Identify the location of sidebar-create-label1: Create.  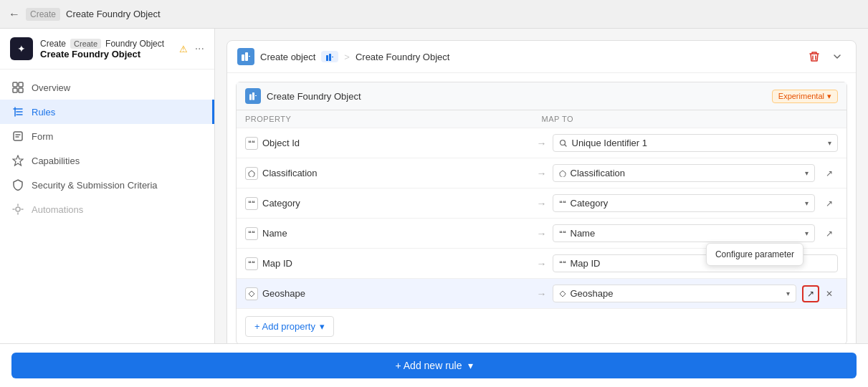
(53, 44).